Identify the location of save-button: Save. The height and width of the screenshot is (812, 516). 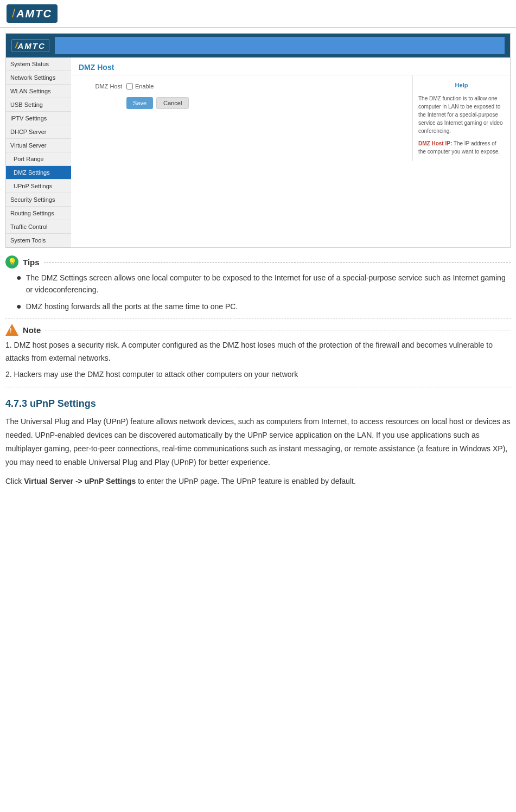
(140, 103).